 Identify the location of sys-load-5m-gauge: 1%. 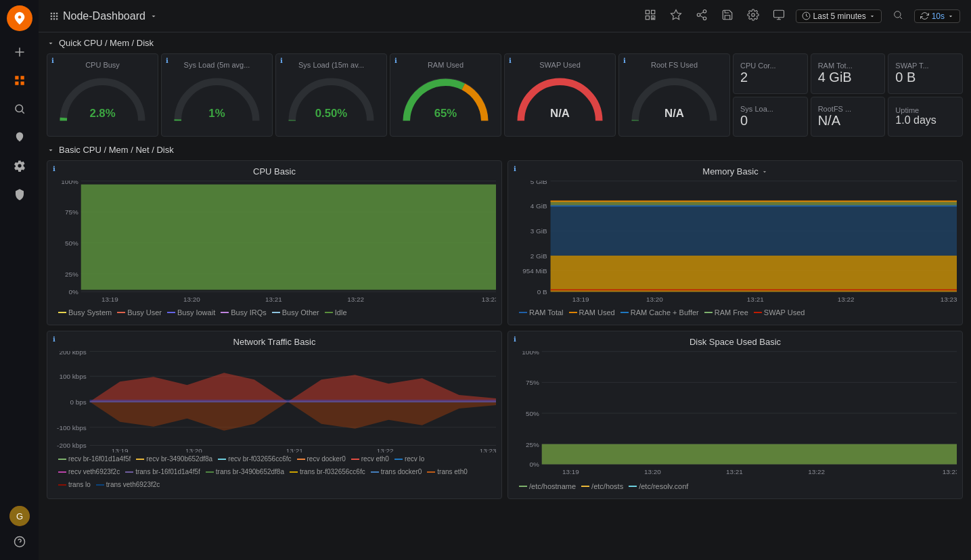
(217, 99).